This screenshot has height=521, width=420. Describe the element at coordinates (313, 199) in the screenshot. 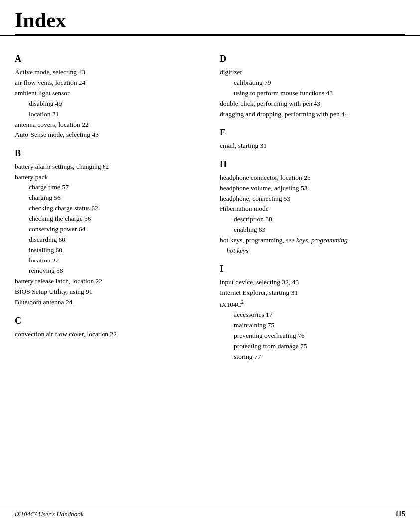

I see `list-item: headphone, connecting 53` at that location.